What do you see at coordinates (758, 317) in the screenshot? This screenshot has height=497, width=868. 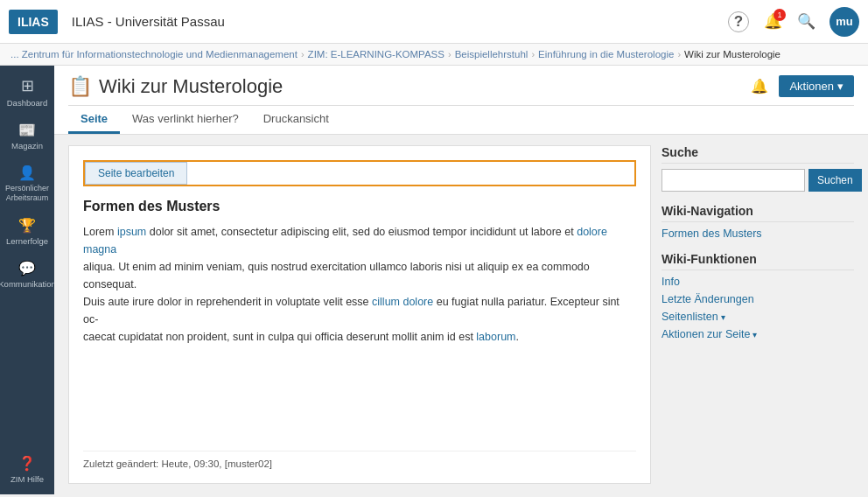 I see `func-link-seitenlisten: Seitenlisten ▾` at bounding box center [758, 317].